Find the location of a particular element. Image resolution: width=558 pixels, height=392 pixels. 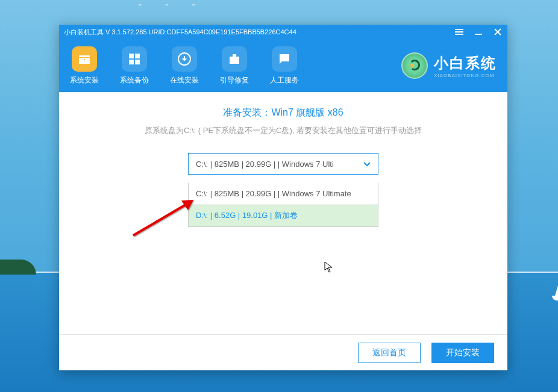

decorative-birds: ˇ ˇ ˇ is located at coordinates (172, 8).